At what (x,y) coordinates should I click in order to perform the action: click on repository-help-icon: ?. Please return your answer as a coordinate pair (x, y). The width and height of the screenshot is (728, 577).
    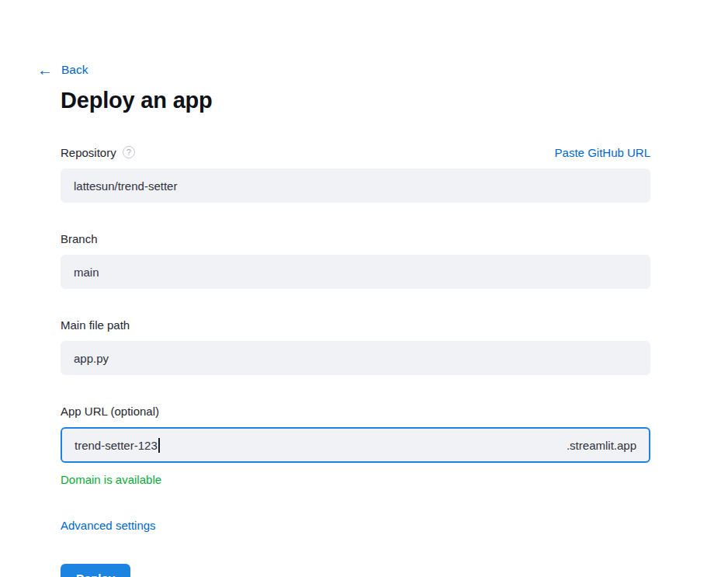
    Looking at the image, I should click on (129, 152).